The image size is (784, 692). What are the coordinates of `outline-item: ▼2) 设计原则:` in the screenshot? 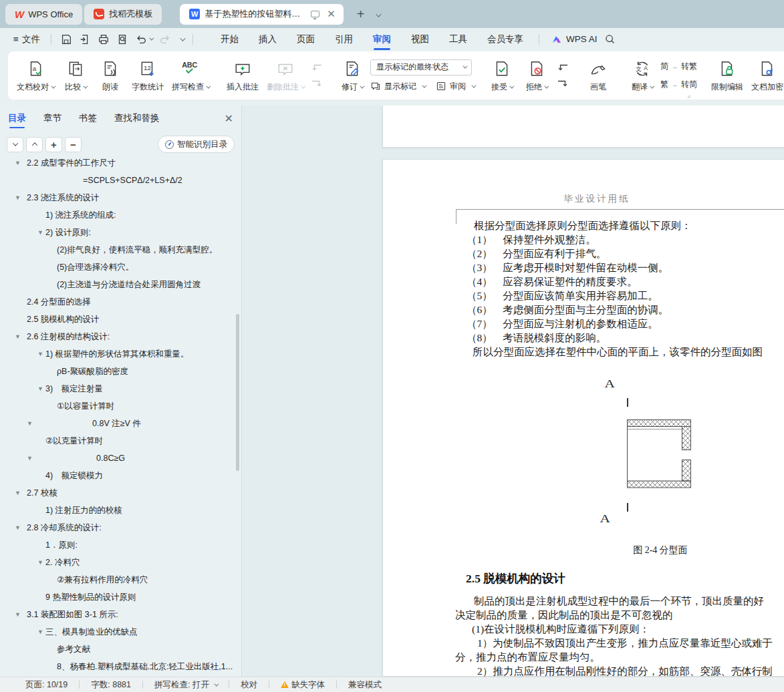 It's located at (118, 232).